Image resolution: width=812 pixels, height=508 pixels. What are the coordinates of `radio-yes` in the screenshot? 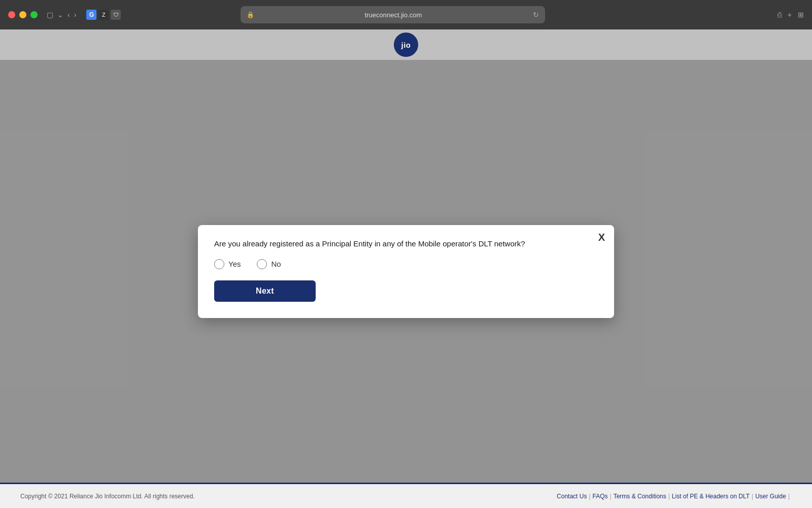 It's located at (219, 264).